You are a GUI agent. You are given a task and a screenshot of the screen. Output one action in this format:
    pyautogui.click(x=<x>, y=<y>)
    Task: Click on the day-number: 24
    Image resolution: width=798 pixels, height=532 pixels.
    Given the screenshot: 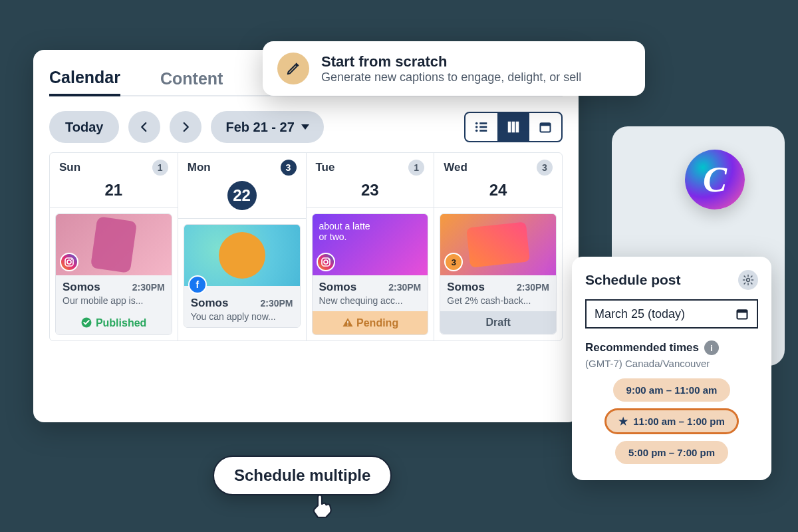 What is the action you would take?
    pyautogui.click(x=499, y=190)
    